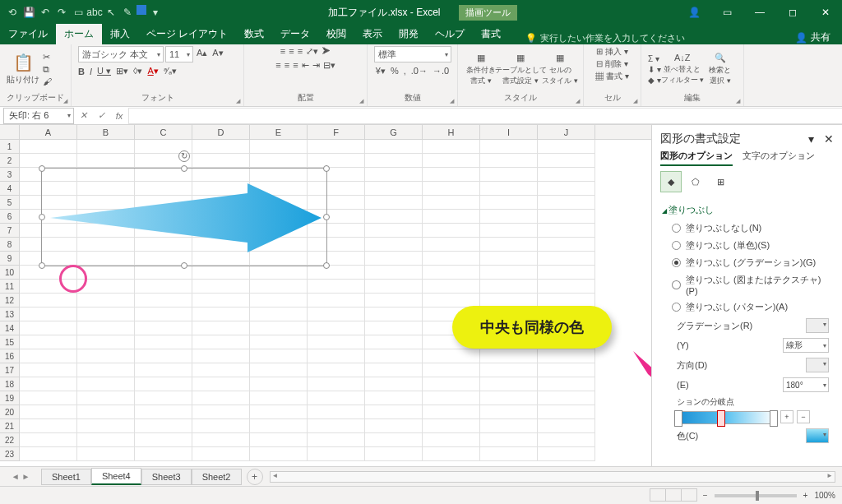 This screenshot has height=504, width=842. I want to click on shrink-font-icon: A▾, so click(217, 54).